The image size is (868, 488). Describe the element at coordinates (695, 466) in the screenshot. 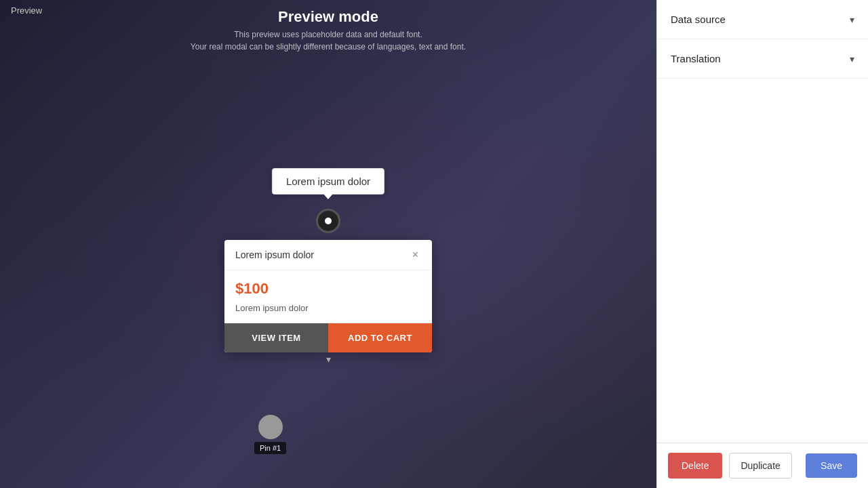

I see `delete-button: Delete` at that location.